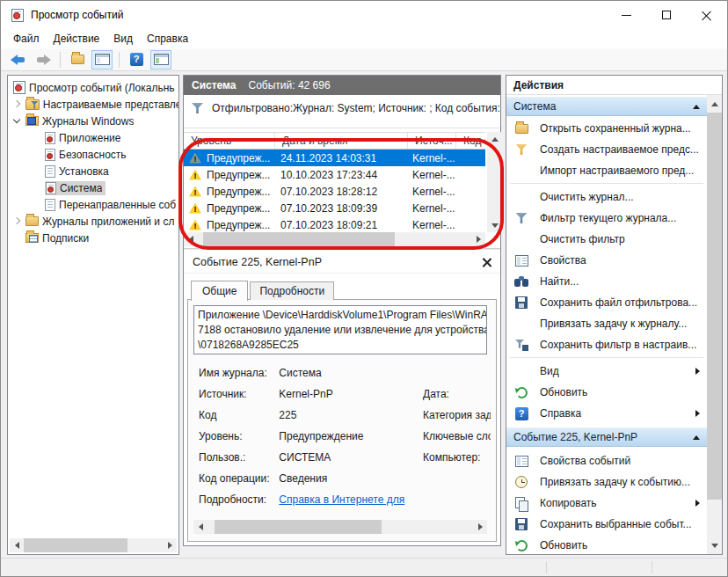 Image resolution: width=728 pixels, height=577 pixels. Describe the element at coordinates (607, 437) in the screenshot. I see `group-header-event: Событие 225, Kernel-PnP` at that location.